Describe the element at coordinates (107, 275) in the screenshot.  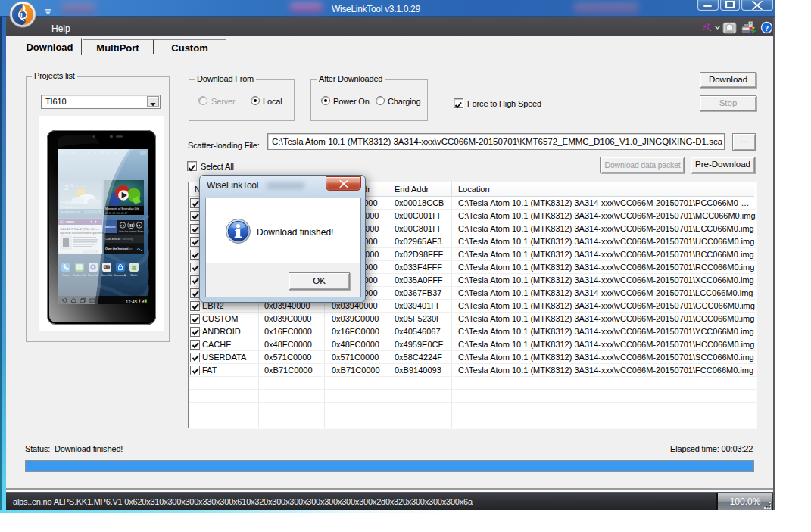
I see `svg-text: Game Hub` at that location.